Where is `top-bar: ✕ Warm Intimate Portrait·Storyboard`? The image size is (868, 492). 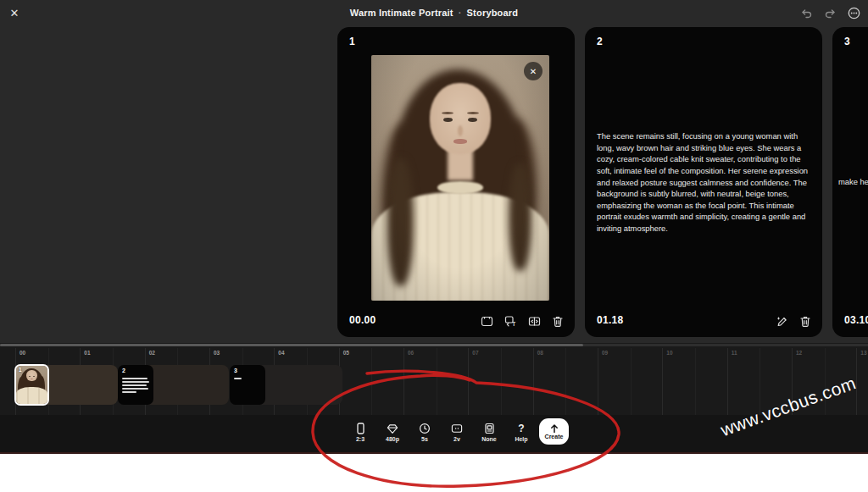 top-bar: ✕ Warm Intimate Portrait·Storyboard is located at coordinates (434, 13).